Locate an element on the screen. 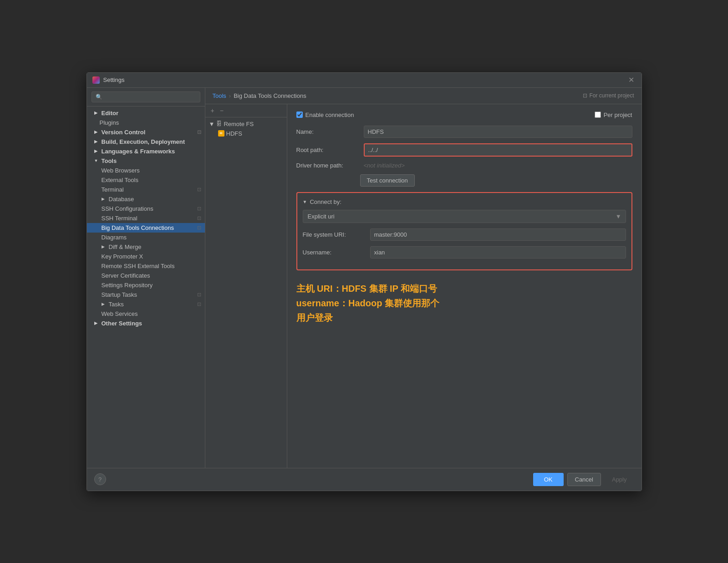 This screenshot has width=728, height=563. connect-by-select-wrapper: Explicit uri Configuration files Manual … is located at coordinates (464, 217).